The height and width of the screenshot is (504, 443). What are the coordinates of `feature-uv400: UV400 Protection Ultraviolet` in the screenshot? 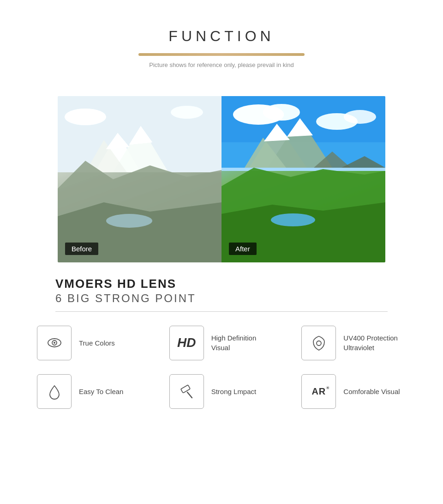 It's located at (353, 343).